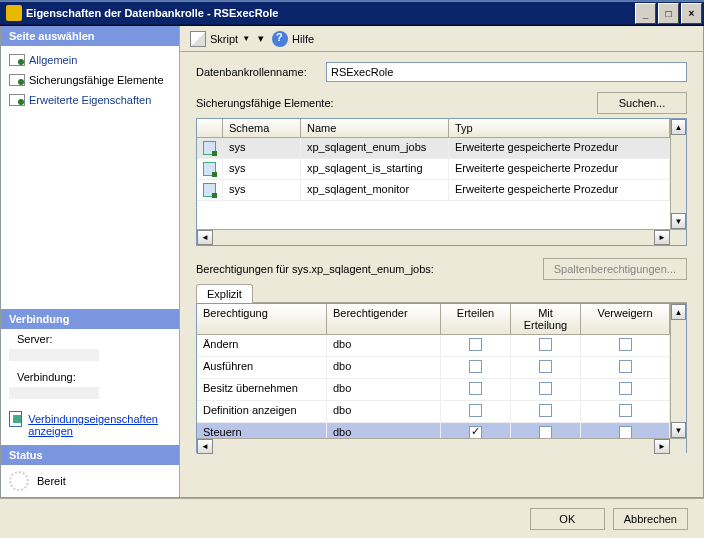 The width and height of the screenshot is (704, 538). Describe the element at coordinates (434, 148) in the screenshot. I see `securable-row: sysxp_sqlagent_enum_jobsErweiterte gespe…` at that location.